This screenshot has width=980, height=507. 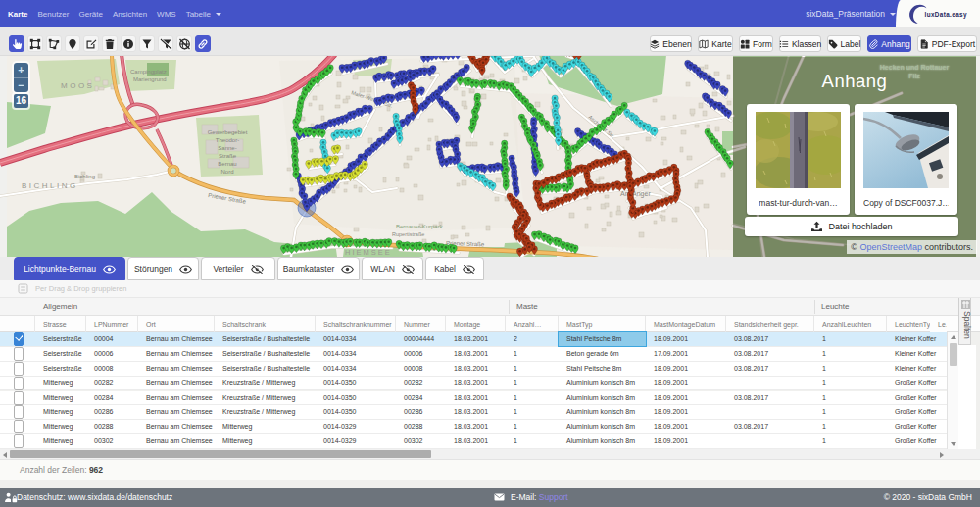 I want to click on svg-text: Theodor-, so click(x=227, y=140).